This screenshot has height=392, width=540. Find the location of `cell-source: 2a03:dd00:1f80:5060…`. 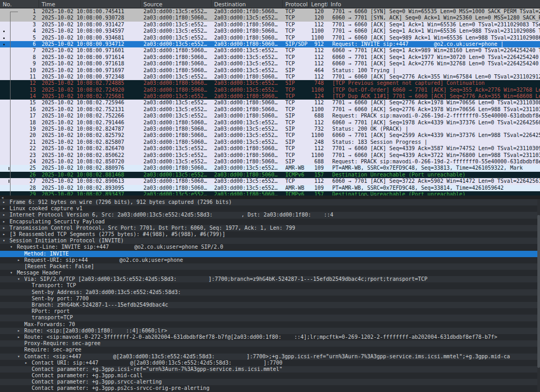

cell-source: 2a03:dd00:1f80:5060… is located at coordinates (176, 57).